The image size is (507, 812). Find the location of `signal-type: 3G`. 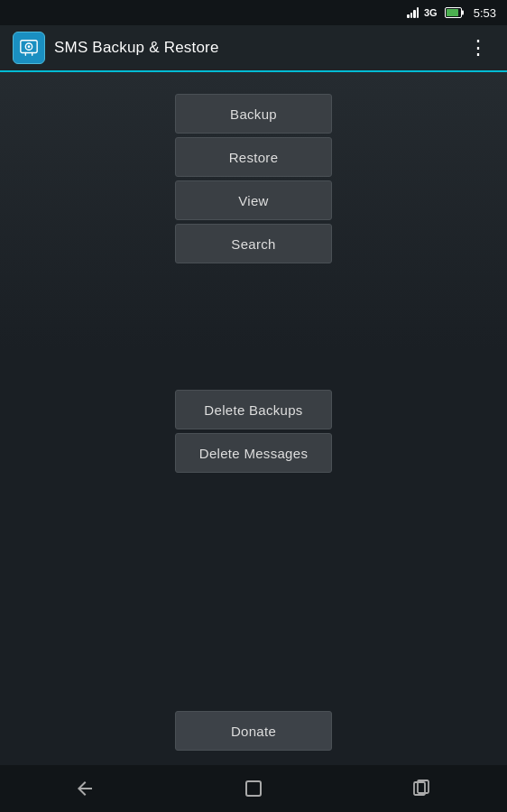

signal-type: 3G is located at coordinates (431, 13).